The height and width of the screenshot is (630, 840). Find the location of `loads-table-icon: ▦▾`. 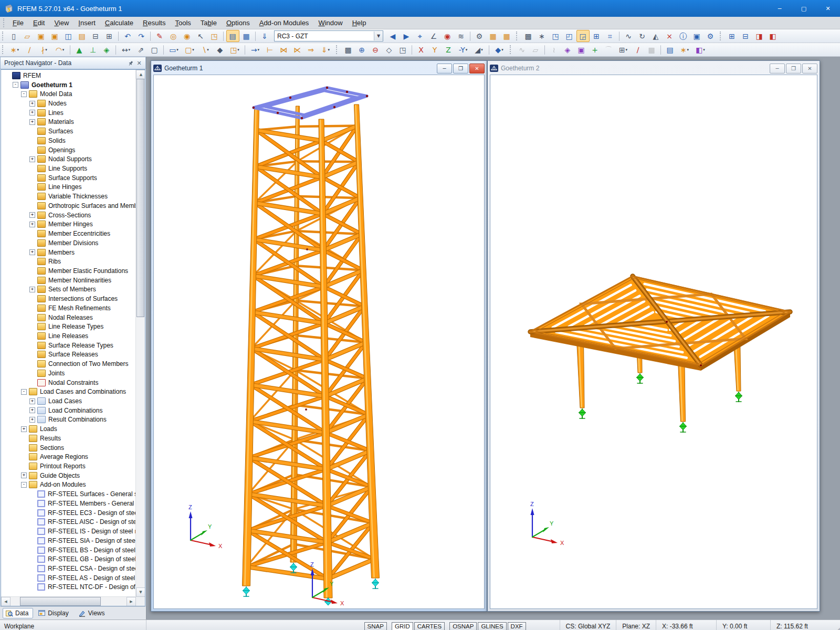

loads-table-icon: ▦▾ is located at coordinates (494, 36).